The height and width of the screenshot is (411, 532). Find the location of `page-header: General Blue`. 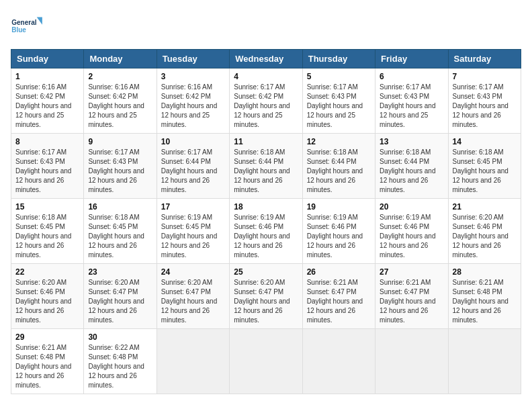

page-header: General Blue is located at coordinates (266, 26).